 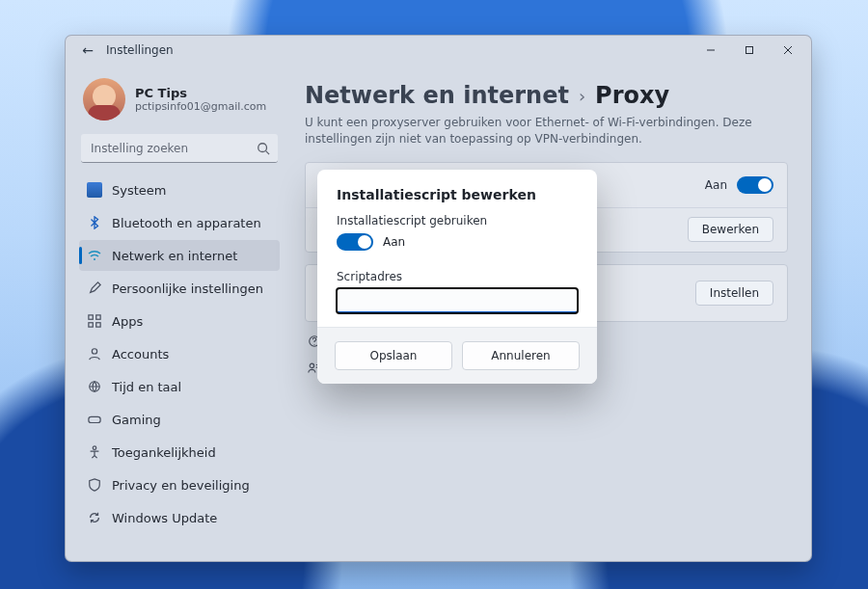 What do you see at coordinates (104, 99) in the screenshot?
I see `avatar` at bounding box center [104, 99].